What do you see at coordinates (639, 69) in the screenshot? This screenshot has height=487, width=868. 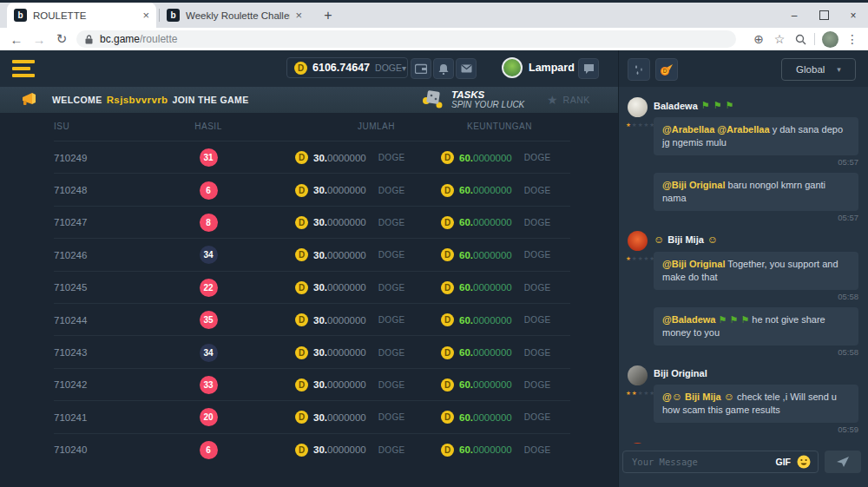 I see `rain-button` at bounding box center [639, 69].